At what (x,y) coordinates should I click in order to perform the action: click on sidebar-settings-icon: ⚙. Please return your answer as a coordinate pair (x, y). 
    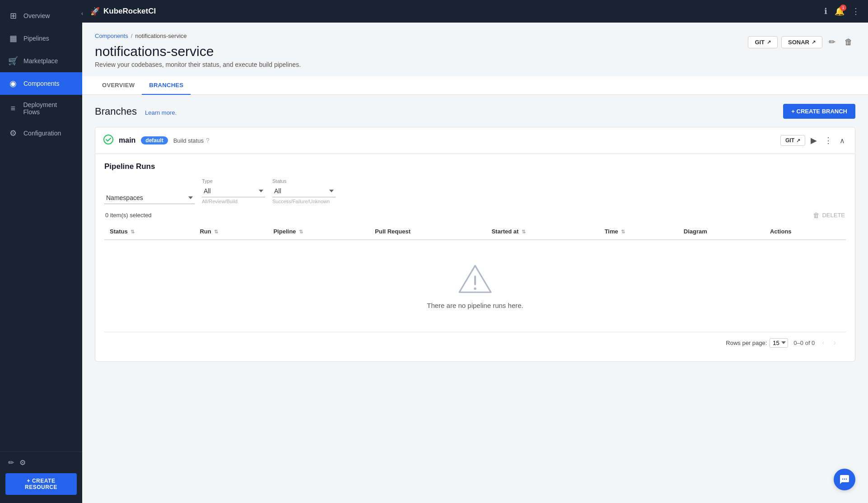
    Looking at the image, I should click on (23, 462).